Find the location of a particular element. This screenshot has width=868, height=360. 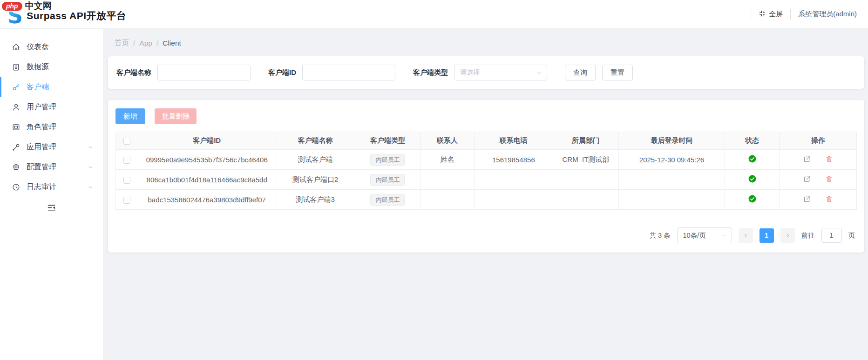

client-name-input is located at coordinates (204, 73).